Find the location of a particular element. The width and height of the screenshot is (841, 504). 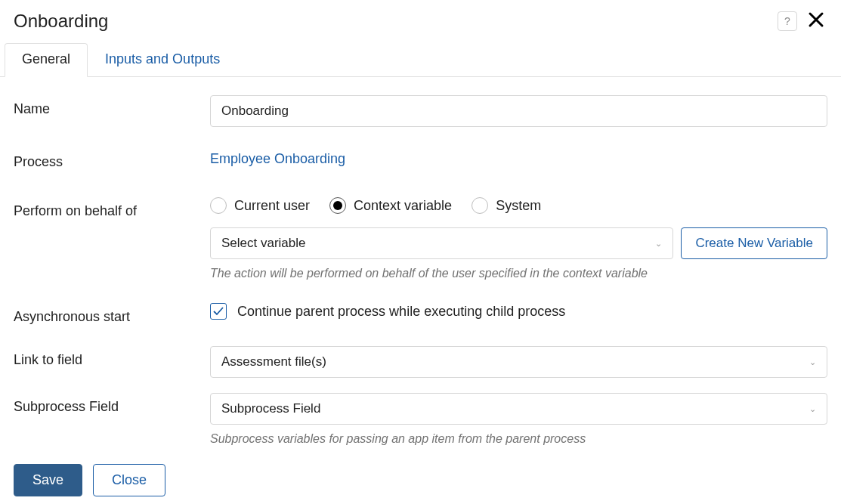

close-icon is located at coordinates (816, 20).